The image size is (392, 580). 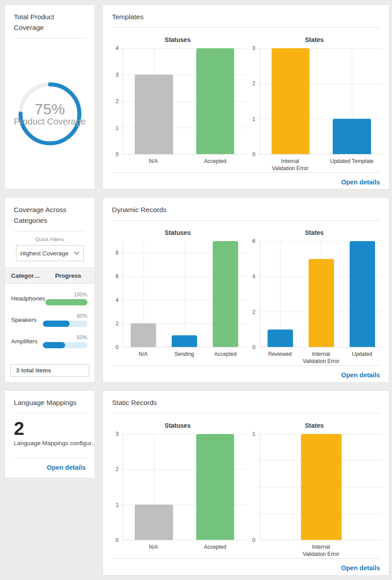 I want to click on y-tick-label: 8, so click(x=117, y=253).